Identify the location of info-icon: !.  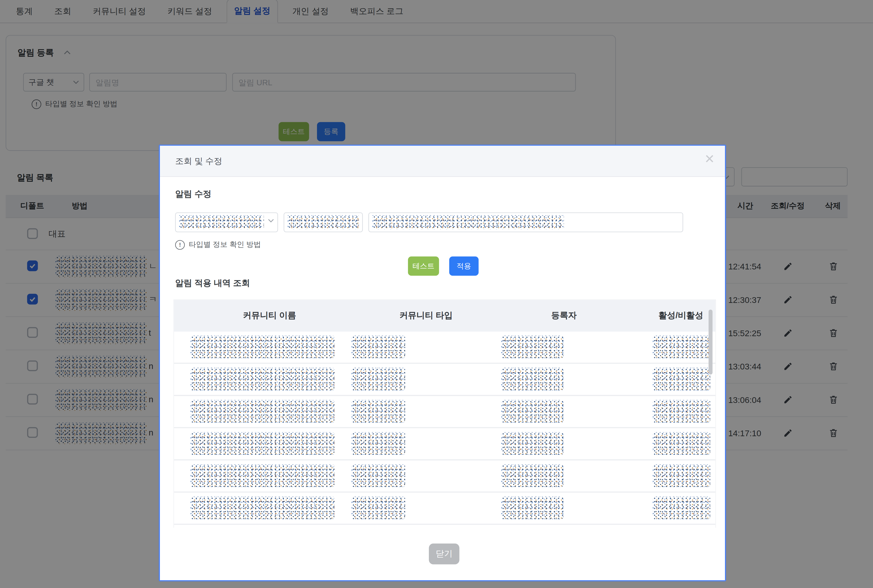
(180, 244).